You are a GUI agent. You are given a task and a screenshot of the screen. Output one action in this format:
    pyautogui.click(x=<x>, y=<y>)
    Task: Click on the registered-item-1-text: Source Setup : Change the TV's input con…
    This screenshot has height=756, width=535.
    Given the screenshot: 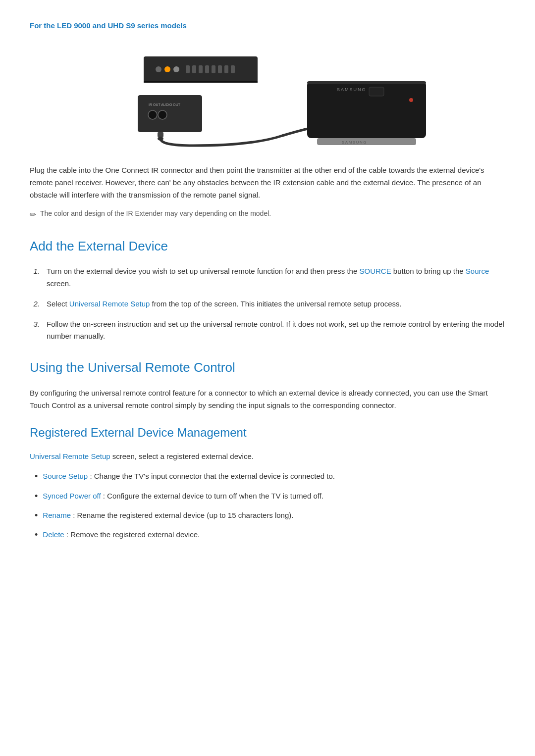 What is the action you would take?
    pyautogui.click(x=189, y=476)
    